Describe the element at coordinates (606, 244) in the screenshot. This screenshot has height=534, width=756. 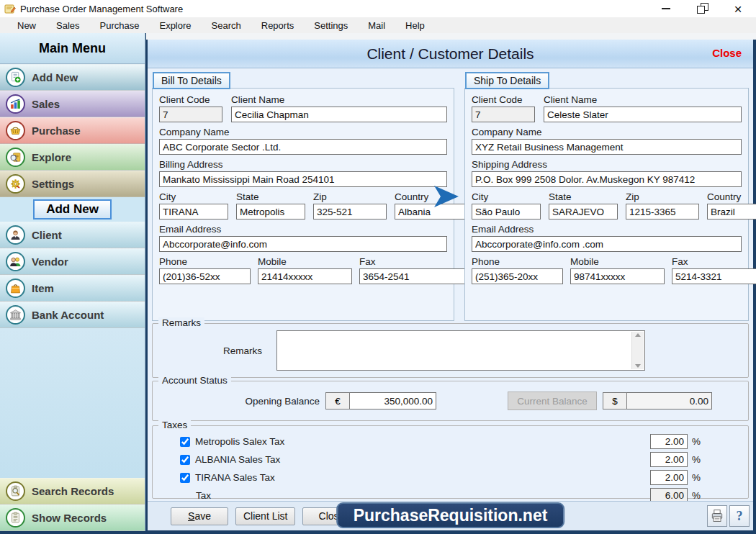
I see `ship-email-input` at that location.